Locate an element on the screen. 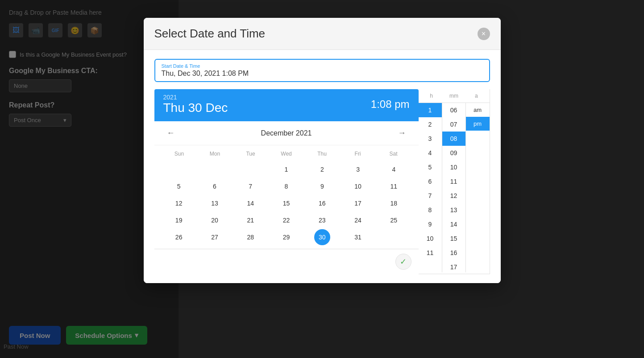 This screenshot has width=644, height=358. calendar-month-year: December 2021 is located at coordinates (287, 133).